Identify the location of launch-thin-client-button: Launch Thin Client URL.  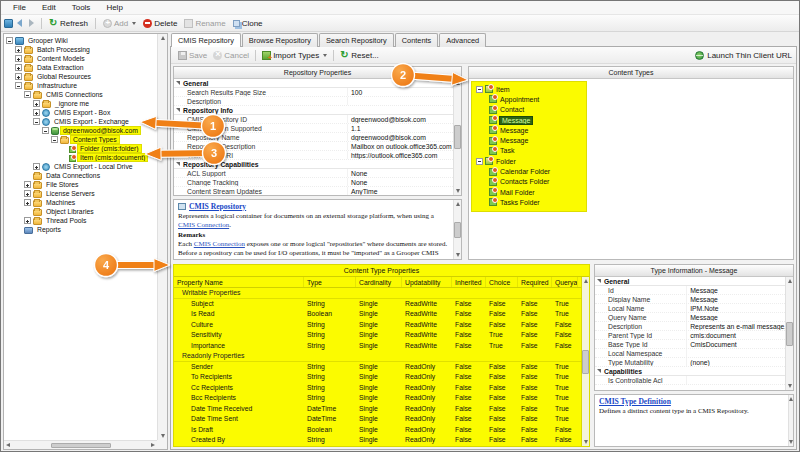
(744, 56).